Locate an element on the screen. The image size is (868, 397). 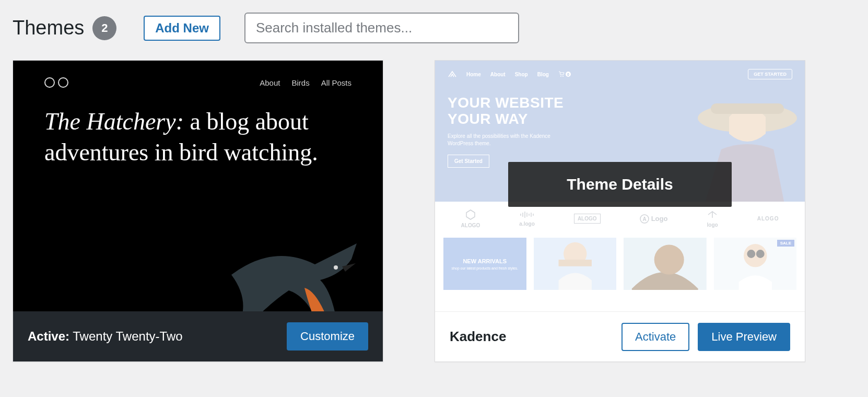
page-title: Themes is located at coordinates (48, 28).